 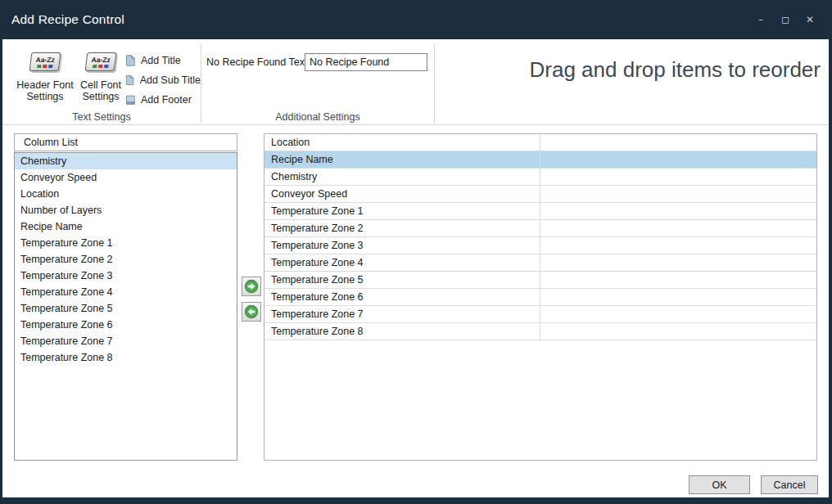 I want to click on column-list-item: Temperature Zone 4, so click(x=126, y=292).